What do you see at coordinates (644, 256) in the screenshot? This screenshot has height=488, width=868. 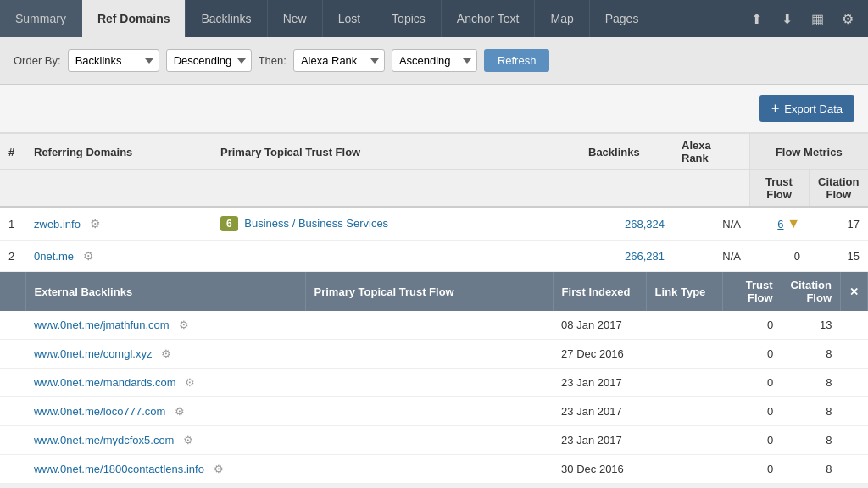 I see `backlinks-link: 266,281` at bounding box center [644, 256].